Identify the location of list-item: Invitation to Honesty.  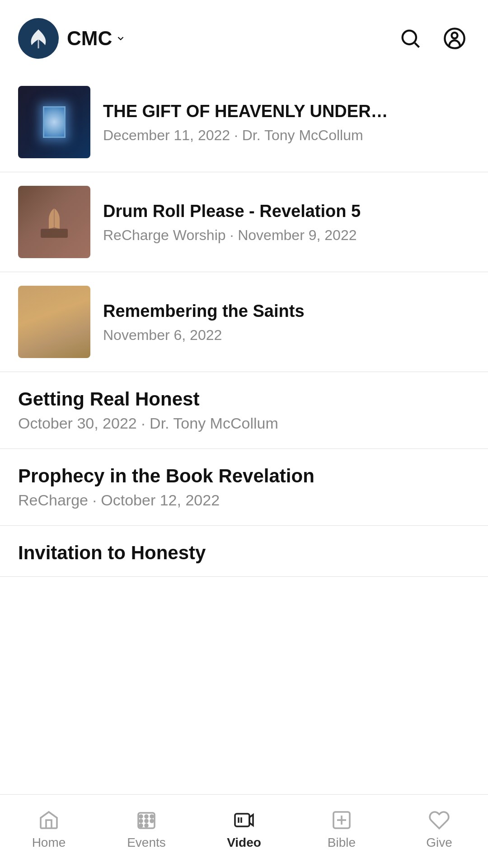
(244, 552).